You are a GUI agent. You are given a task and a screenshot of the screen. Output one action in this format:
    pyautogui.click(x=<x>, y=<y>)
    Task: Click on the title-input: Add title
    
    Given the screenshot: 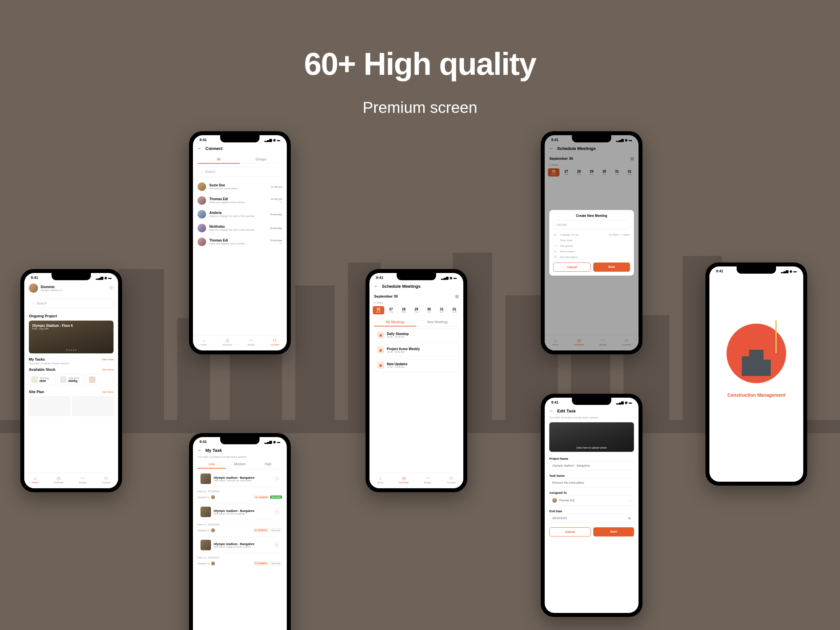 What is the action you would take?
    pyautogui.click(x=592, y=225)
    